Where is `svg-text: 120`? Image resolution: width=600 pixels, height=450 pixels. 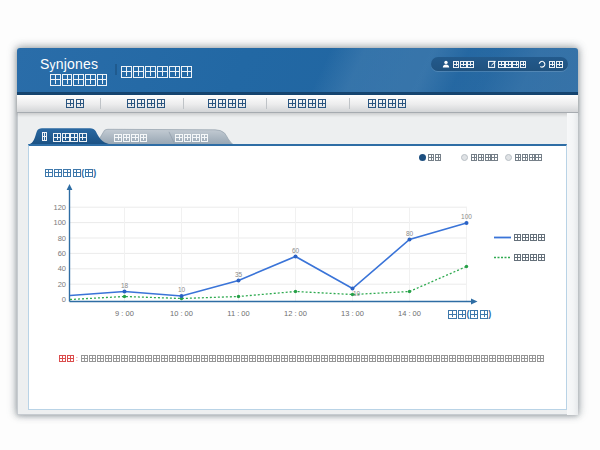 svg-text: 120 is located at coordinates (60, 208).